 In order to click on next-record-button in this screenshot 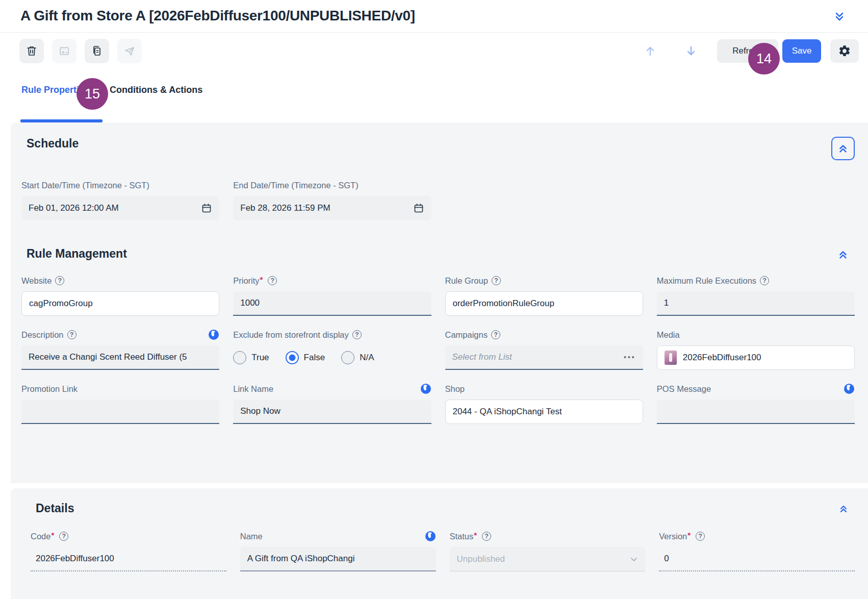, I will do `click(691, 51)`.